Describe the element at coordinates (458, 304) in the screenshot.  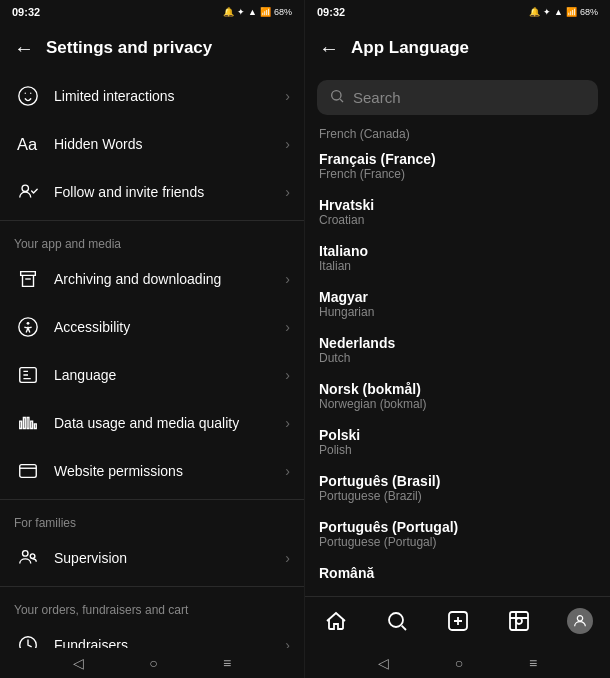
I see `lang-item-3: Magyar Hungarian` at that location.